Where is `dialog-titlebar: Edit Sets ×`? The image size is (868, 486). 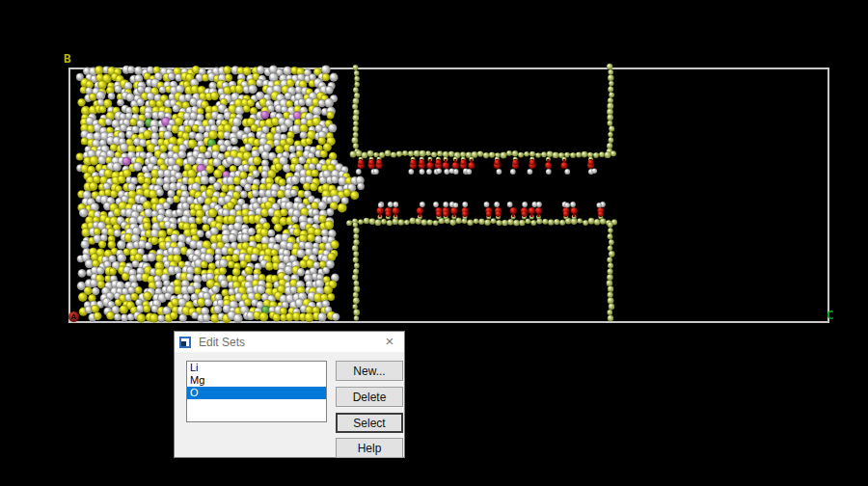 dialog-titlebar: Edit Sets × is located at coordinates (289, 341).